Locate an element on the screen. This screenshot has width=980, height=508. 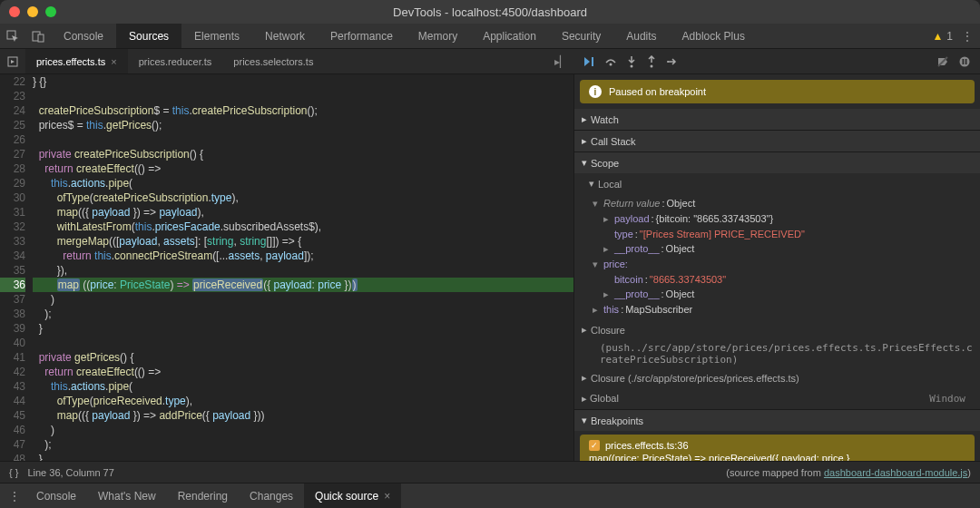
window-titlebar: DevTools - localhost:4500/dashboard is located at coordinates (490, 12).